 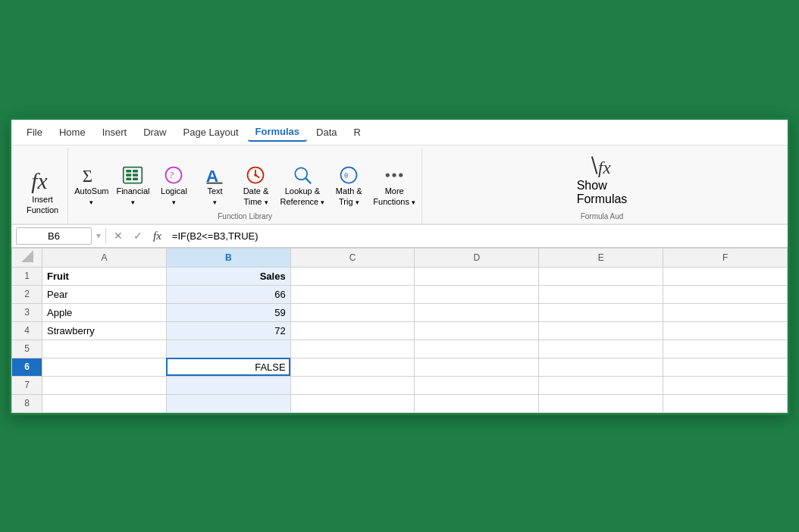 I want to click on cell-e3, so click(x=601, y=312).